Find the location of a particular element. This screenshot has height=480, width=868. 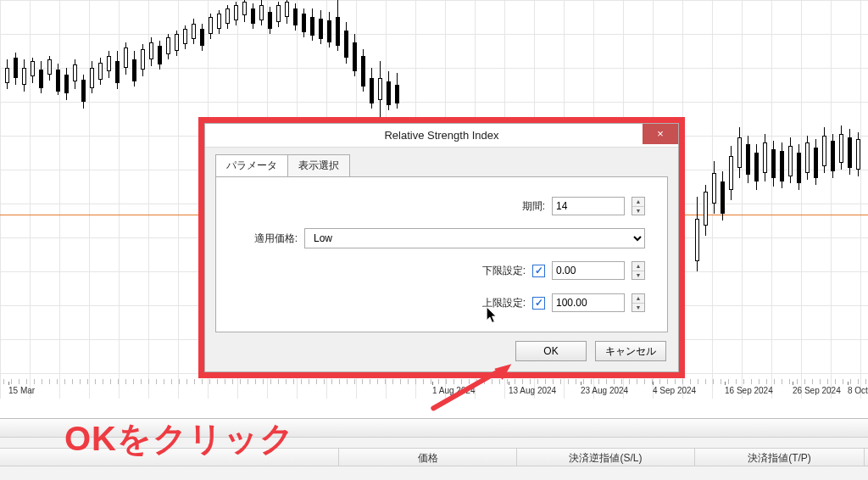

tab-strip: パラメータ 表示選択 is located at coordinates (442, 166).